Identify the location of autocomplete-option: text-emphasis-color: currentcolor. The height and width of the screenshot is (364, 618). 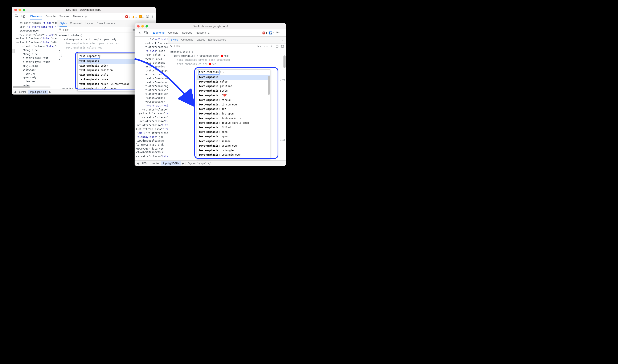
(233, 158).